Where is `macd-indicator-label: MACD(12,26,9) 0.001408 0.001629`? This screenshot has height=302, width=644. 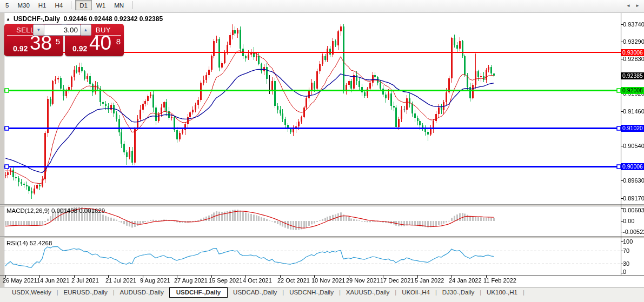
macd-indicator-label: MACD(12,26,9) 0.001408 0.001629 is located at coordinates (56, 211).